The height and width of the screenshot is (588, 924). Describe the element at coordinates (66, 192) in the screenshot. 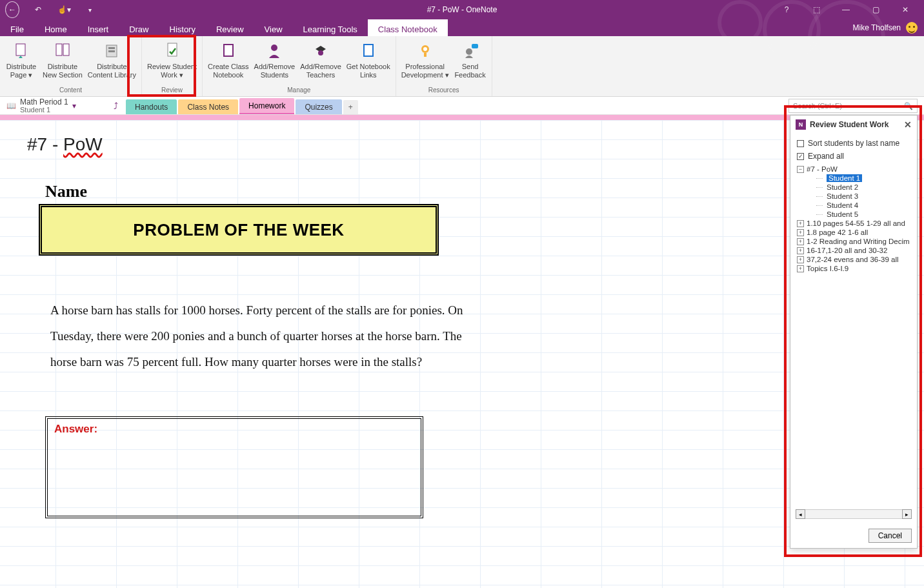

I see `name-label: Name` at that location.